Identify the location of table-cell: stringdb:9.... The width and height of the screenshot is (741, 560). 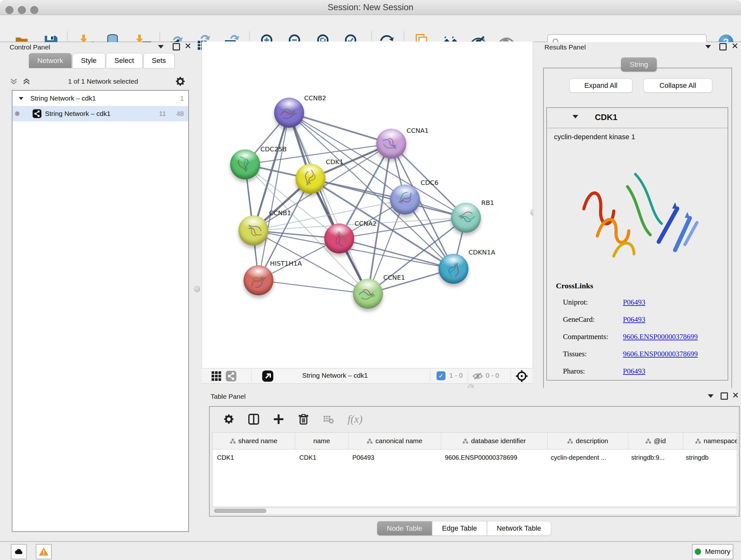
(654, 457).